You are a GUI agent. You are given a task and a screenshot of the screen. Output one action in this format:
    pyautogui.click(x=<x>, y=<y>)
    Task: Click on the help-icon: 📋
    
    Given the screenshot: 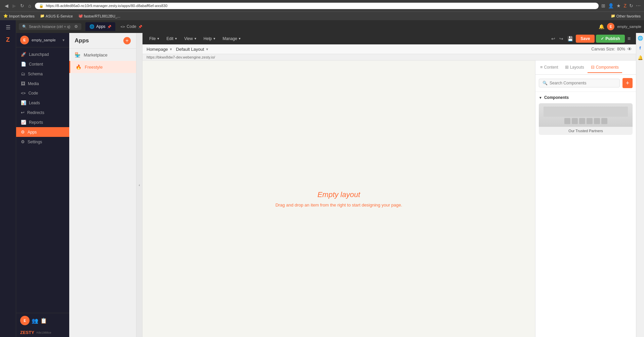 What is the action you would take?
    pyautogui.click(x=44, y=321)
    